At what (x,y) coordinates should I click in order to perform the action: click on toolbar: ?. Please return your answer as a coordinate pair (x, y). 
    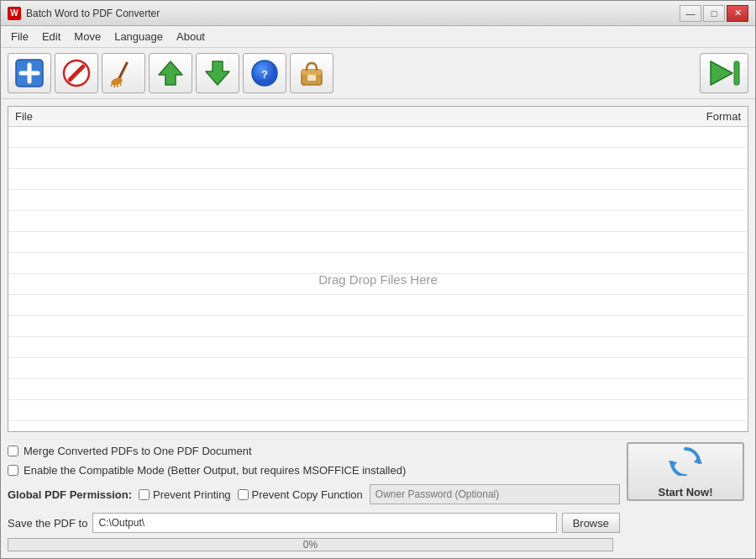
    Looking at the image, I should click on (378, 74).